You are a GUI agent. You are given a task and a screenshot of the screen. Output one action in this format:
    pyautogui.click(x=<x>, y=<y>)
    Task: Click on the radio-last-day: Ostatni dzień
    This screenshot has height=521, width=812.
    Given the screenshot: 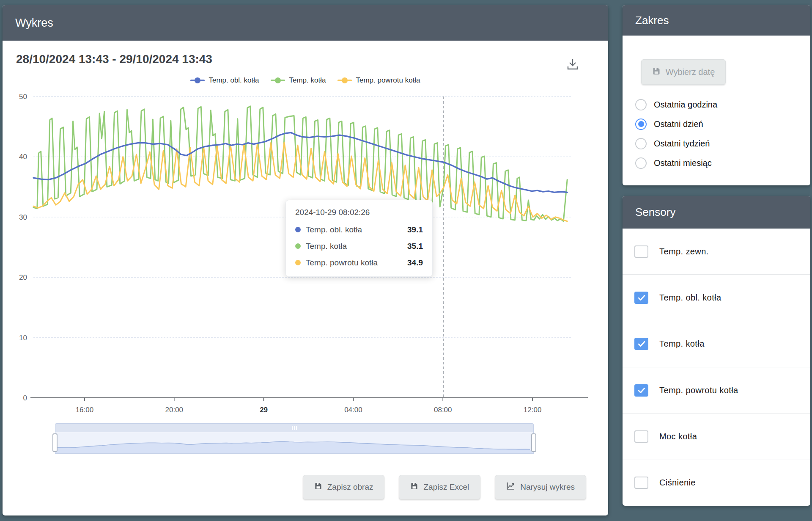 What is the action you would take?
    pyautogui.click(x=719, y=124)
    